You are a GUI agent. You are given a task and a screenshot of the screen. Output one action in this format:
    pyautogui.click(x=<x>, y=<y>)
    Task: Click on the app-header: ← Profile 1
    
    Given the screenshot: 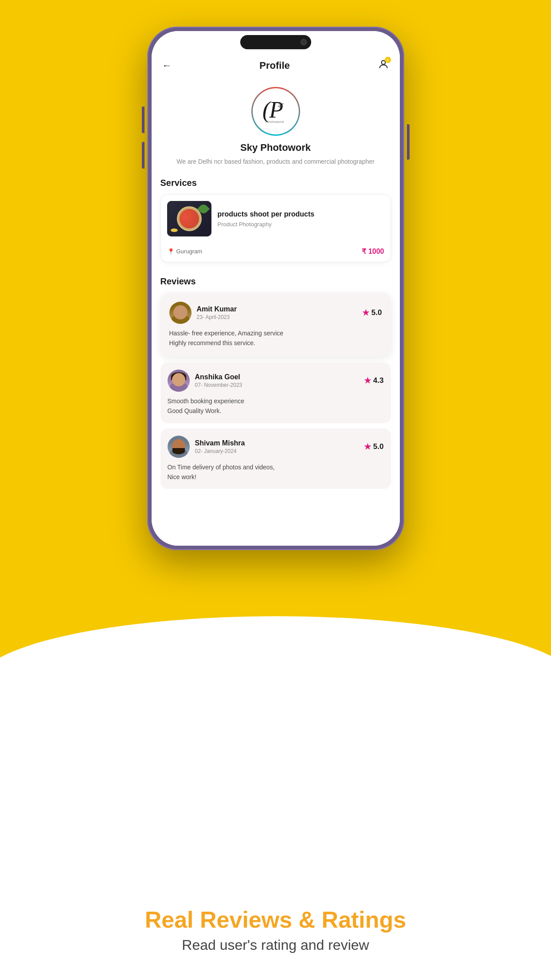 What is the action you would take?
    pyautogui.click(x=276, y=66)
    